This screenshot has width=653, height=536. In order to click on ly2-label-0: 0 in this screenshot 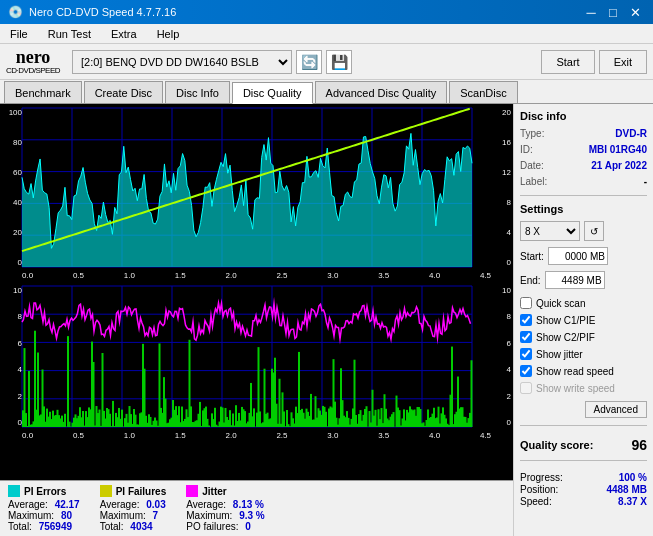, I will do `click(12, 422)`.